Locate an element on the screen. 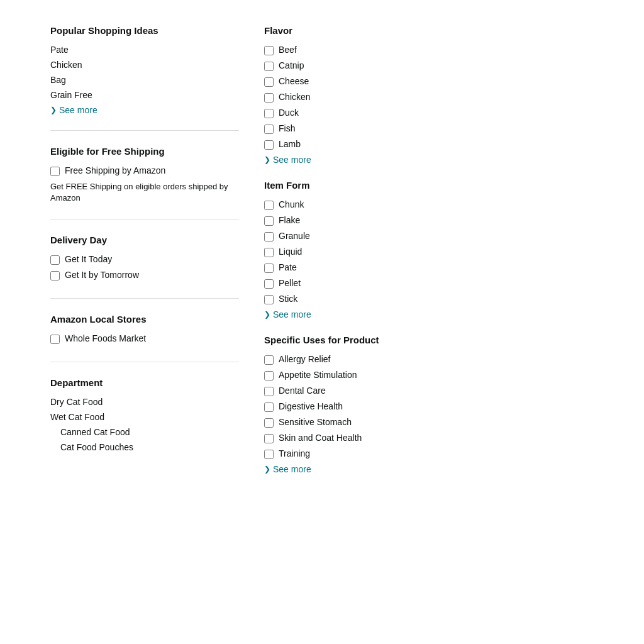 The height and width of the screenshot is (644, 644). free-shipping-checkbox is located at coordinates (55, 171).